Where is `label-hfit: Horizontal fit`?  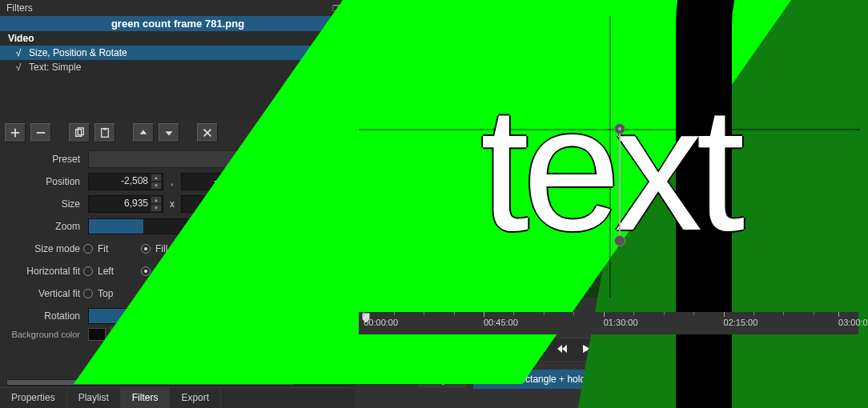
label-hfit: Horizontal fit is located at coordinates (42, 271).